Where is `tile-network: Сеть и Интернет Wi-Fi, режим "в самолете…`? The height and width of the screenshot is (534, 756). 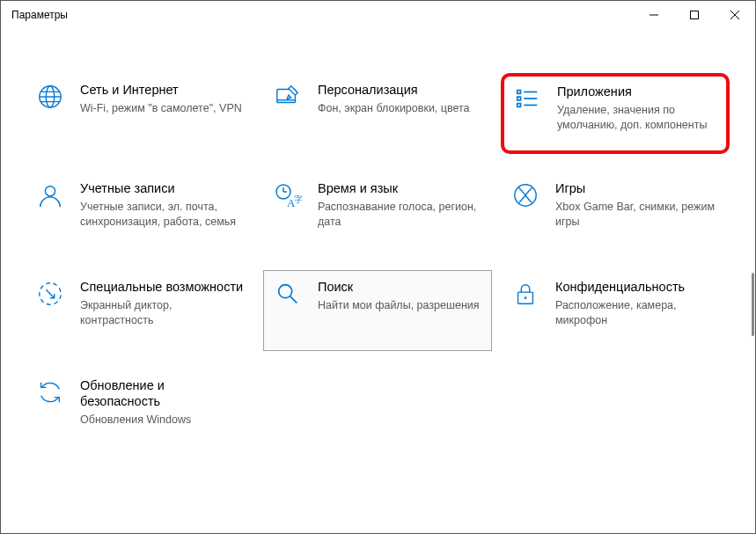 tile-network: Сеть и Интернет Wi-Fi, режим "в самолете… is located at coordinates (140, 113).